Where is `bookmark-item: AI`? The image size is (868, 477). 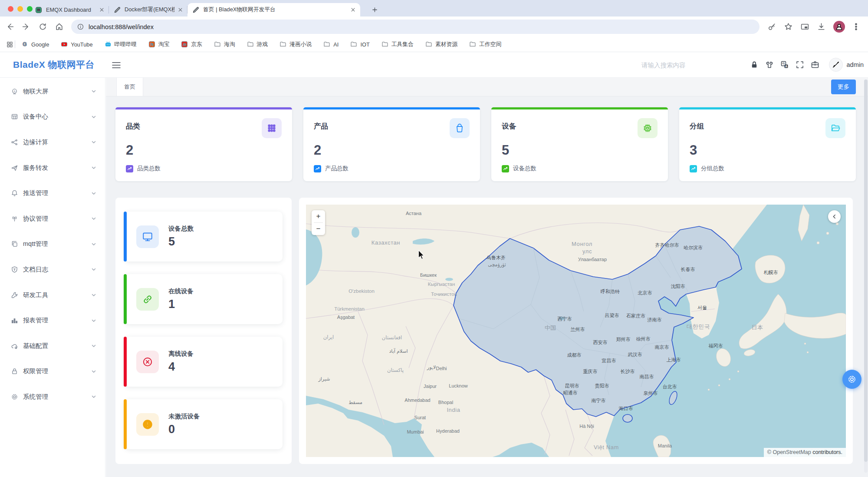 bookmark-item: AI is located at coordinates (331, 44).